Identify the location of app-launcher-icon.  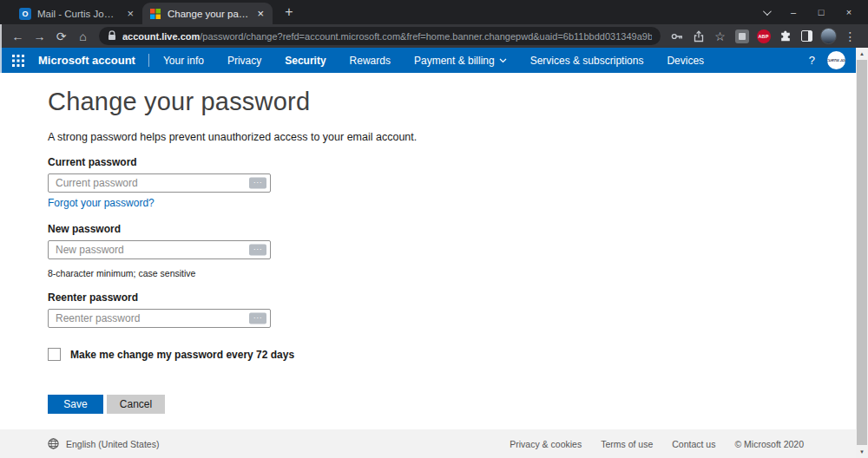
(18, 61).